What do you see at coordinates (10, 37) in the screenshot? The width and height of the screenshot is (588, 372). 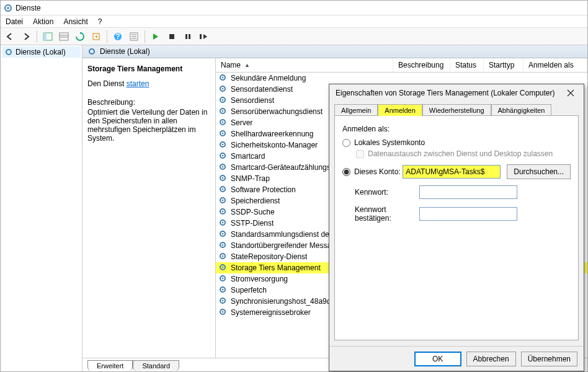 I see `back-button` at bounding box center [10, 37].